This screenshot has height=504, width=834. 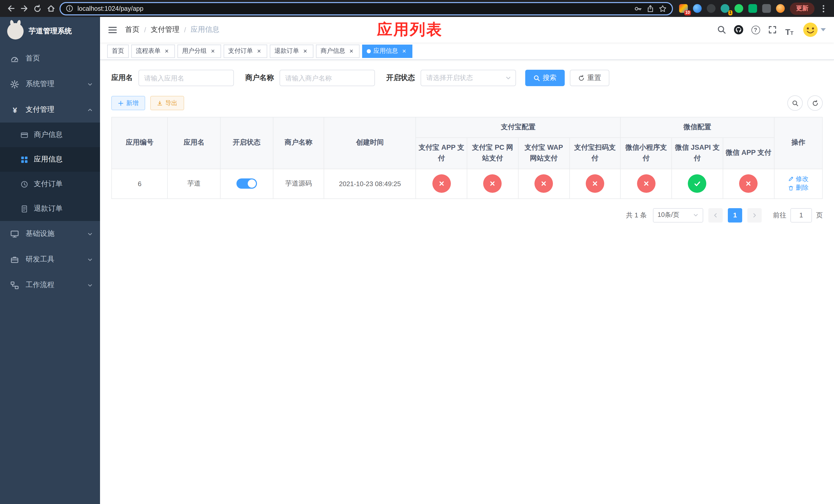 I want to click on tab-refund-orders: 退款订单×, so click(x=292, y=51).